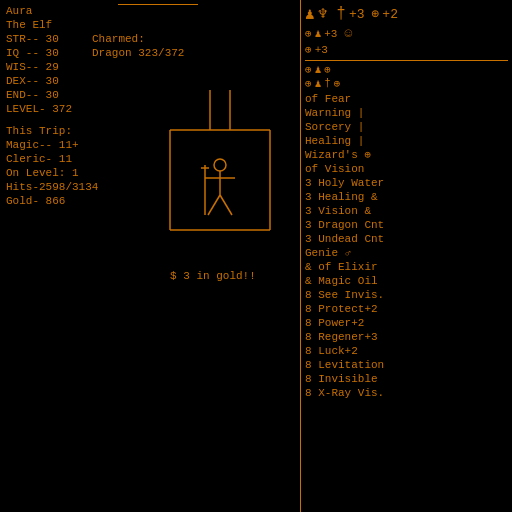 The image size is (512, 512). What do you see at coordinates (406, 295) in the screenshot?
I see `right-item-14: 8 See Invis.` at bounding box center [406, 295].